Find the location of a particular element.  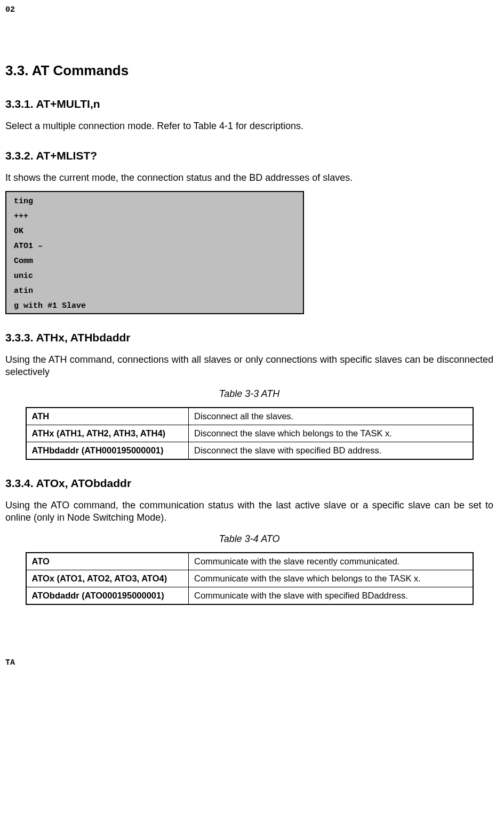

paragraph: Using the ATH command, connections with … is located at coordinates (250, 366).